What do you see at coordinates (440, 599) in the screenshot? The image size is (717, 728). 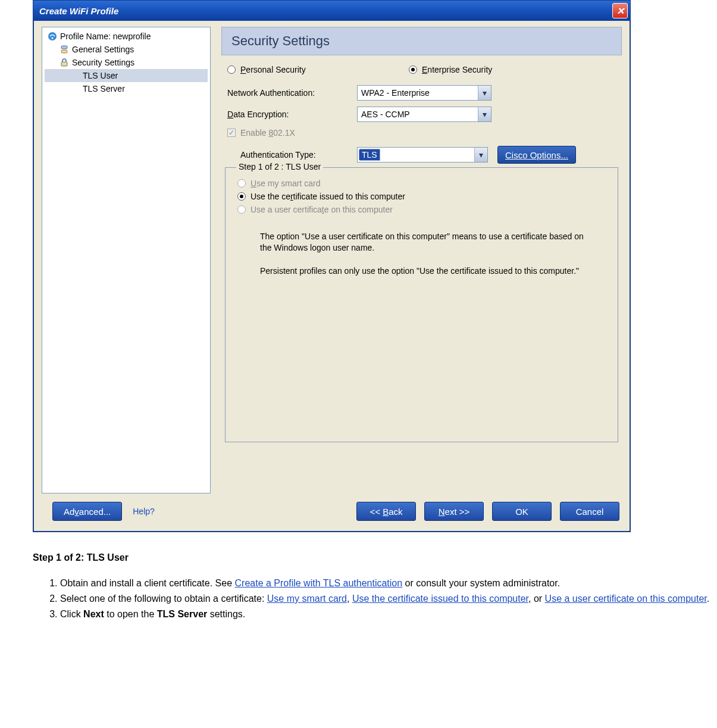 I see `link-computer-cert: Use the certificate issued to this compu…` at bounding box center [440, 599].